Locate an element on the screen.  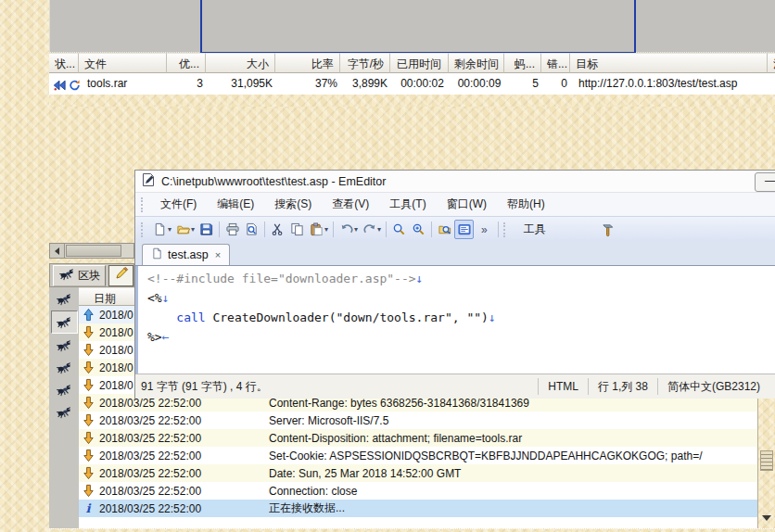
download-cell: 37% is located at coordinates (311, 83).